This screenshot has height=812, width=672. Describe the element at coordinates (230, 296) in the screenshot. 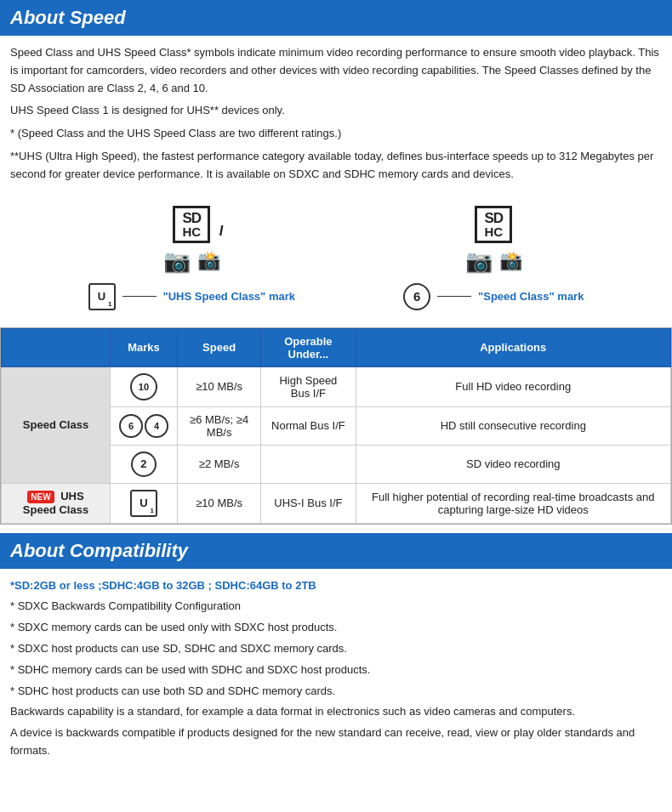

I see `uhs-mark-label: "UHS Speed Class" mark` at that location.